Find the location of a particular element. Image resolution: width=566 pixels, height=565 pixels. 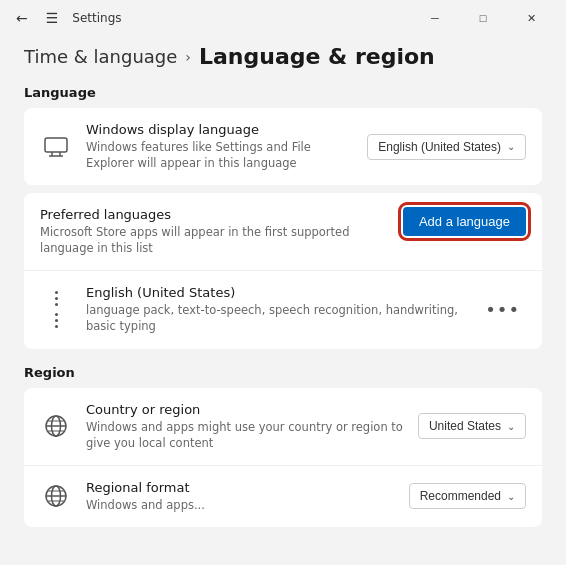

minimize-button: ─ is located at coordinates (435, 18).